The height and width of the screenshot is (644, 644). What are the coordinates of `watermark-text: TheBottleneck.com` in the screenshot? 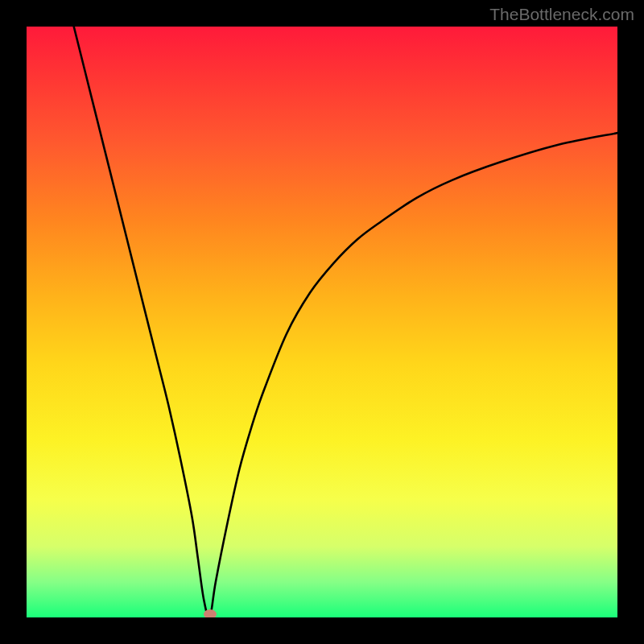 It's located at (562, 14).